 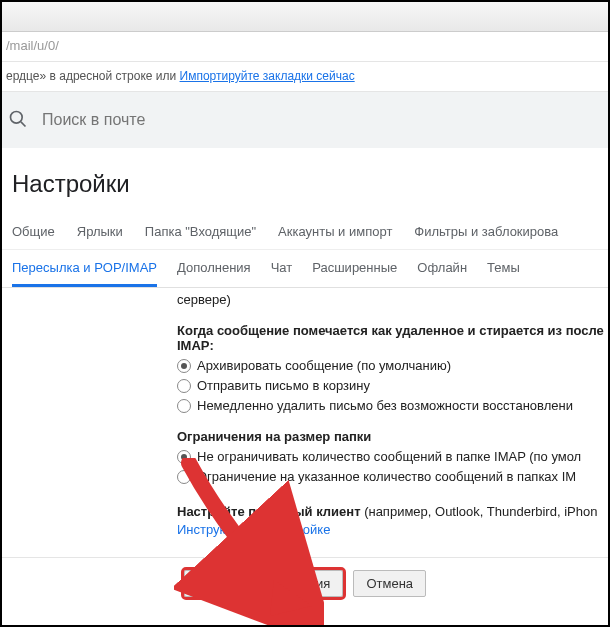 I want to click on tab-inbox: Папка "Входящие", so click(x=200, y=232).